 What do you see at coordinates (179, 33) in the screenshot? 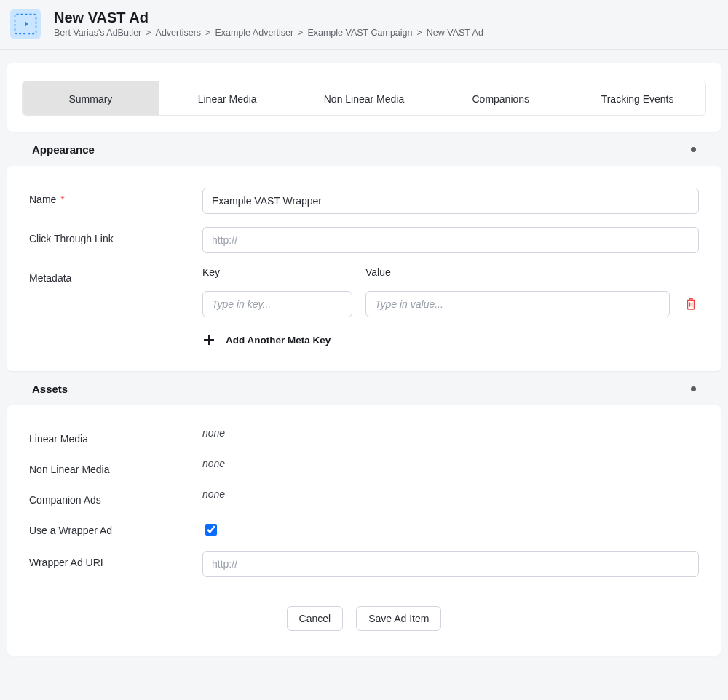
I see `crumb-advertisers: Advertisers` at bounding box center [179, 33].